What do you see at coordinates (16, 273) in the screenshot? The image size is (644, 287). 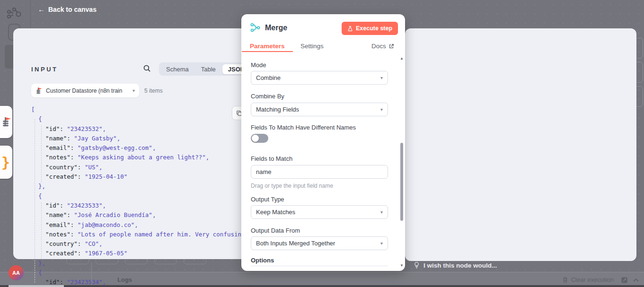 I see `avatar: AA` at bounding box center [16, 273].